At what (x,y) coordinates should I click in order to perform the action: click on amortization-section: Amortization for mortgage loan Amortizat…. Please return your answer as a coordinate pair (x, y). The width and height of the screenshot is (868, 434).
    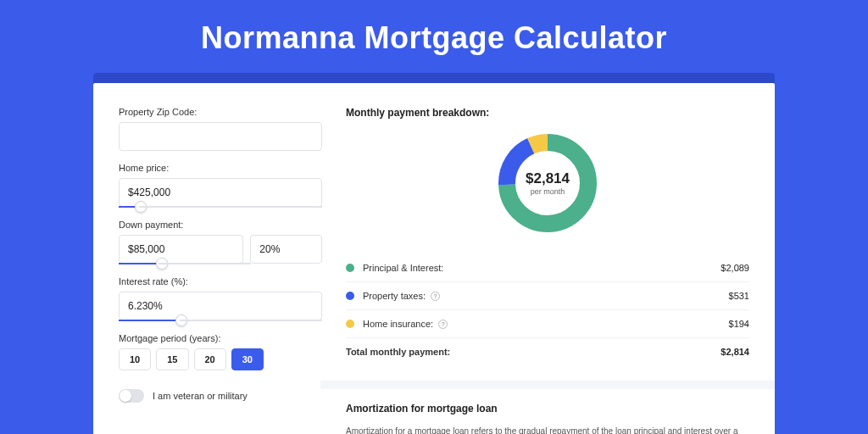
    Looking at the image, I should click on (548, 407).